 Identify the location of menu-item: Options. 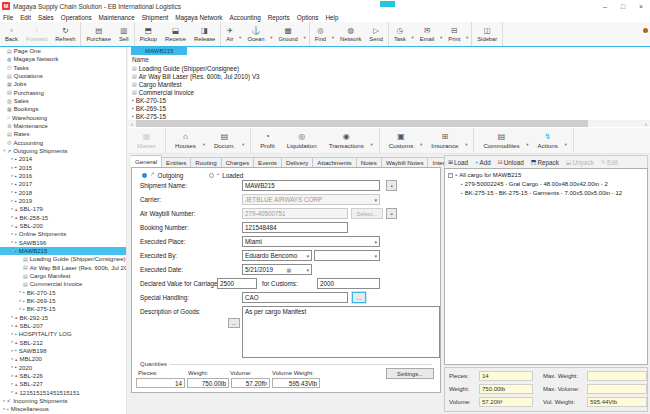
(308, 18).